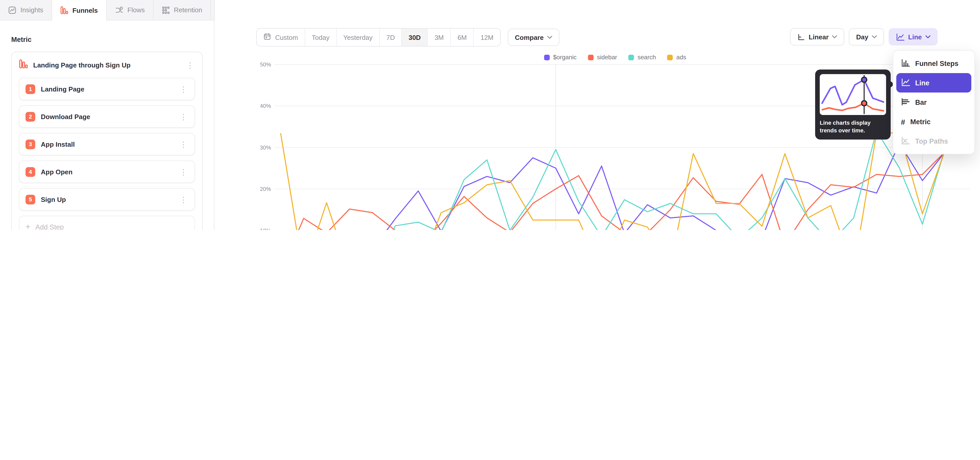 This screenshot has height=460, width=980. Describe the element at coordinates (32, 10) in the screenshot. I see `tab-label: Insights` at that location.